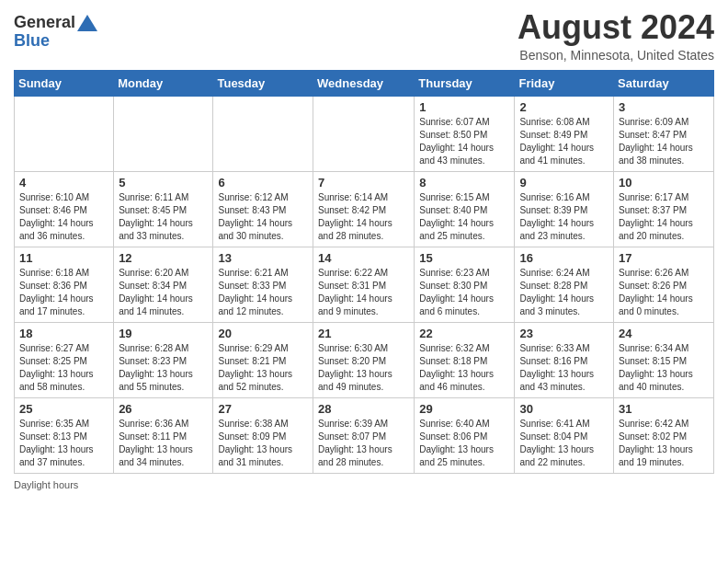 The height and width of the screenshot is (563, 728). Describe the element at coordinates (64, 443) in the screenshot. I see `day-info: Sunrise: 6:35 AMSunset: 8:13 PMDaylight:…` at that location.